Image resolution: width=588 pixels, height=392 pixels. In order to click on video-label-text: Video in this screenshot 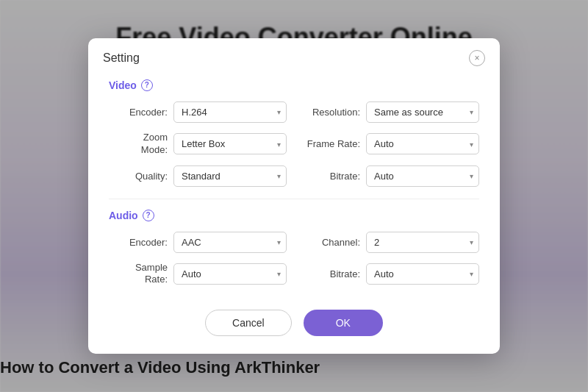, I will do `click(123, 85)`.